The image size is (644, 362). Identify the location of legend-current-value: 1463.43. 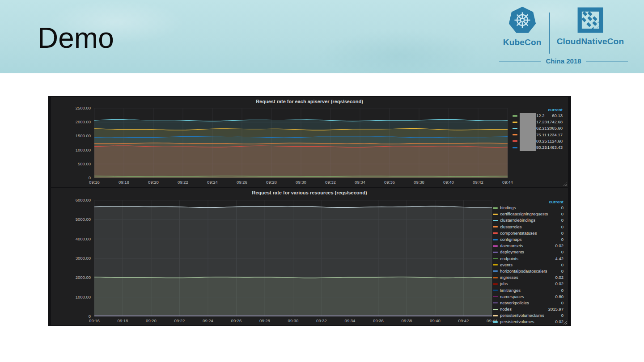
(555, 147).